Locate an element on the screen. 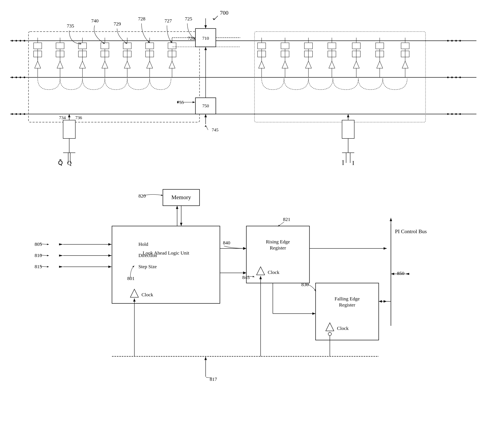 Image resolution: width=487 pixels, height=448 pixels. rising-reg-label: Rising Edge is located at coordinates (278, 242).